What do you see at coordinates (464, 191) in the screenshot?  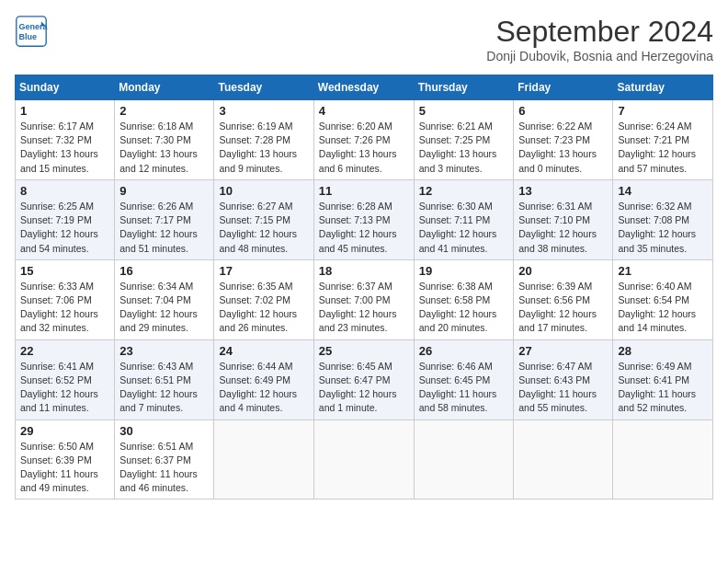 I see `day-number: 12` at bounding box center [464, 191].